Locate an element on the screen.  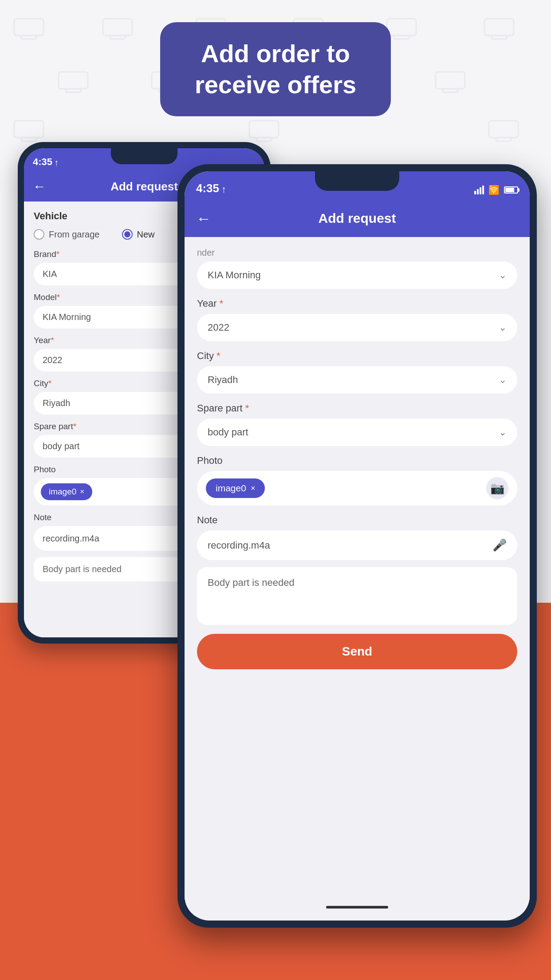
front-home-bar is located at coordinates (357, 907).